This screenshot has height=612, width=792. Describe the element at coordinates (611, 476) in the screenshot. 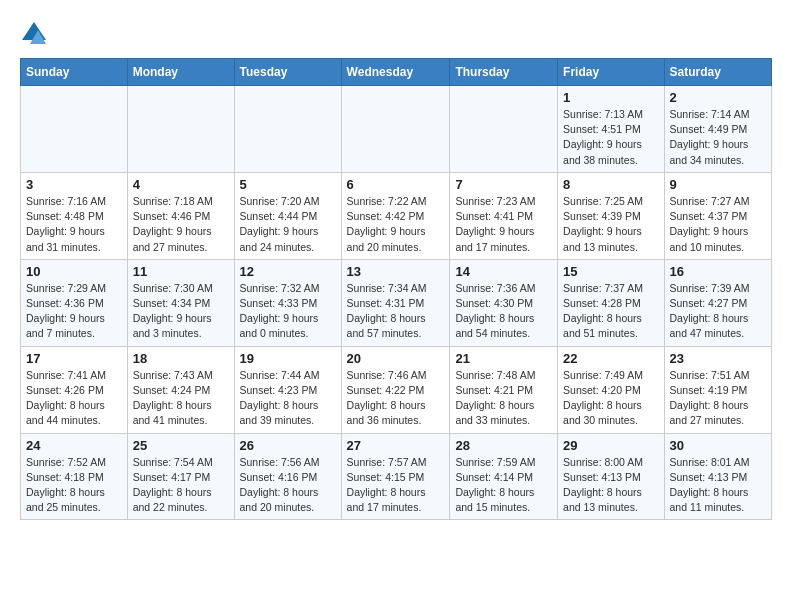

I see `calendar-cell: 29Sunrise: 8:00 AMSunset: 4:13 PMDayligh…` at that location.